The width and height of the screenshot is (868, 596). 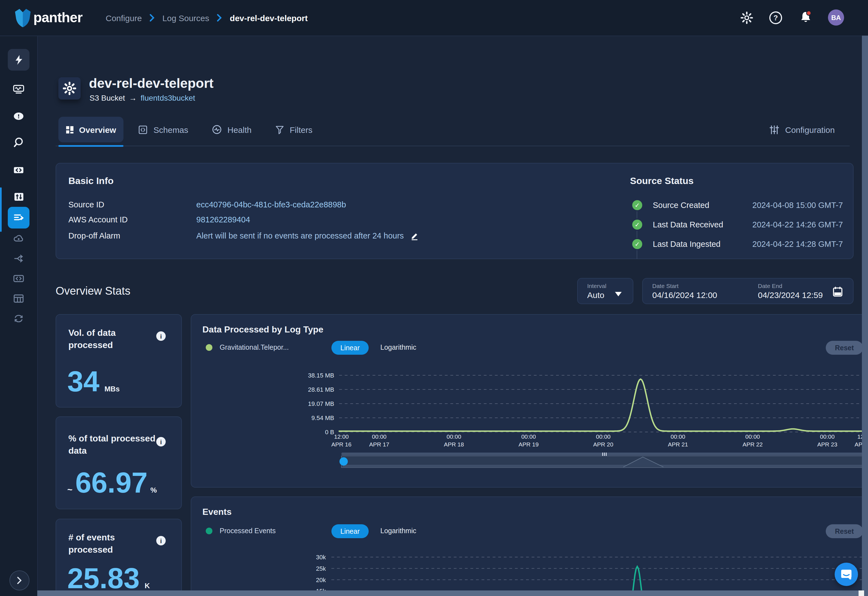 I want to click on sidebar-item-tables, so click(x=19, y=298).